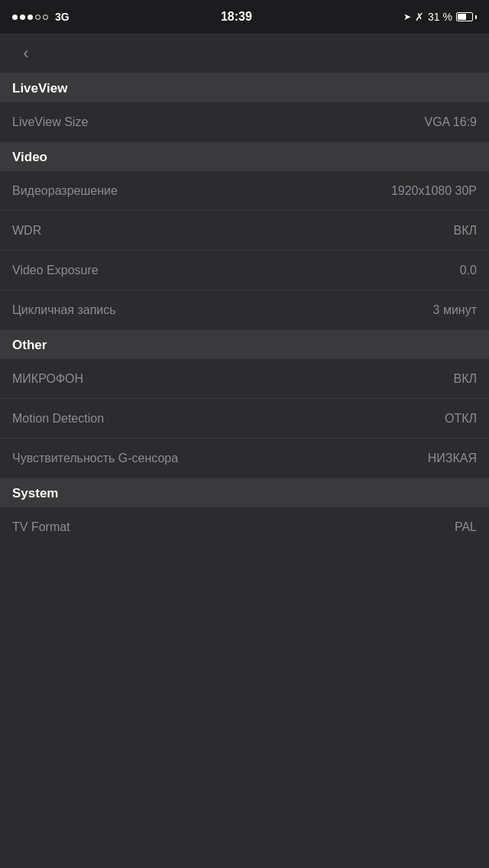 Image resolution: width=489 pixels, height=868 pixels. What do you see at coordinates (26, 53) in the screenshot?
I see `back-button: ‹` at bounding box center [26, 53].